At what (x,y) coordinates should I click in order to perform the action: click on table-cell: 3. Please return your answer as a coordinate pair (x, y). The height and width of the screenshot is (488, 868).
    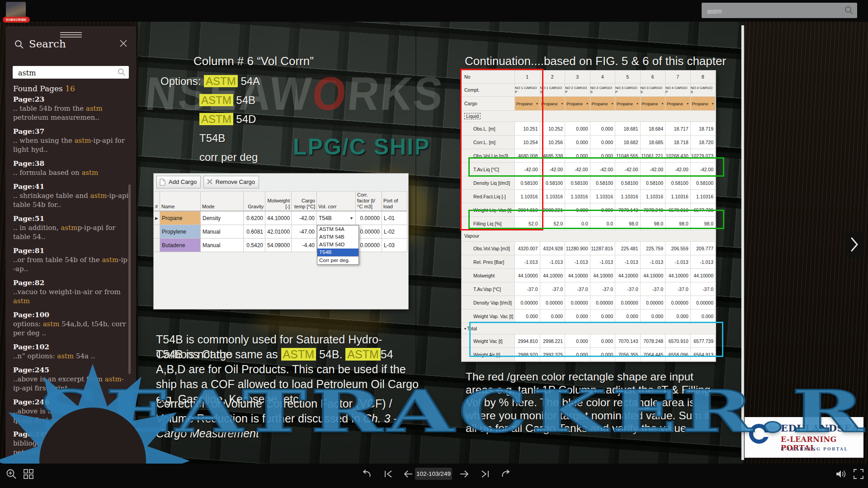
    Looking at the image, I should click on (578, 77).